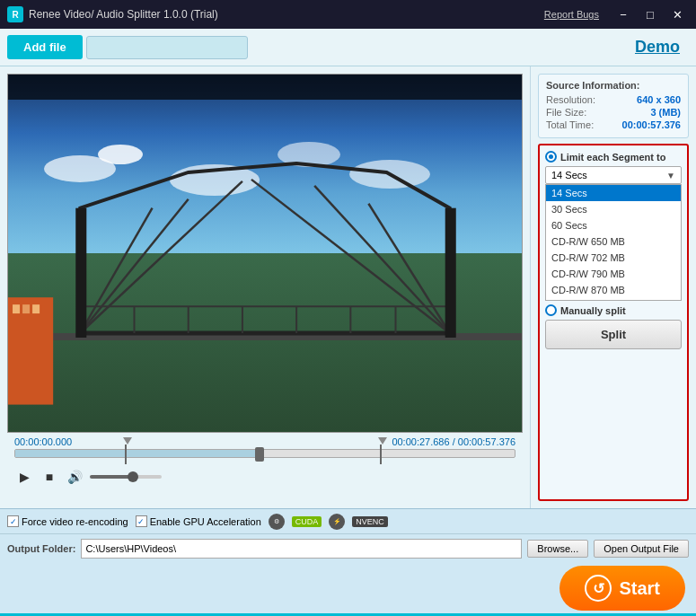  Describe the element at coordinates (348, 522) in the screenshot. I see `bottom-top-row: ✓ Force video re-encoding ✓ Enable GPU A…` at that location.